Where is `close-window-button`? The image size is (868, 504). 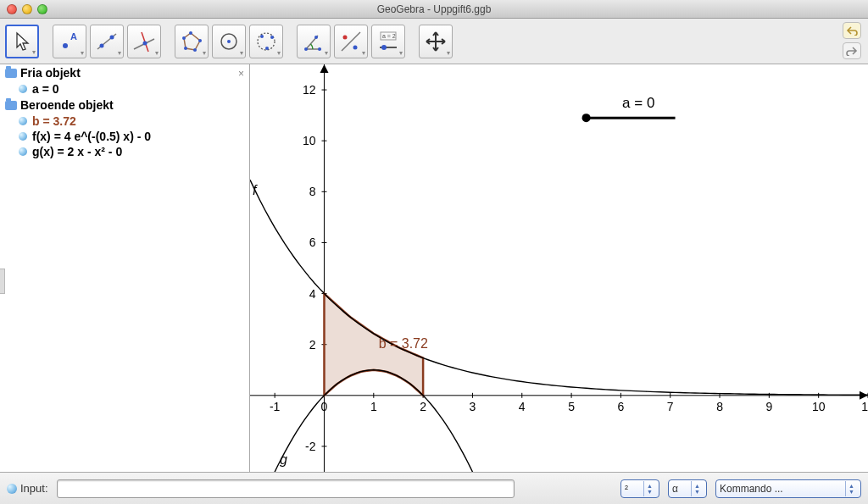
close-window-button is located at coordinates (12, 9).